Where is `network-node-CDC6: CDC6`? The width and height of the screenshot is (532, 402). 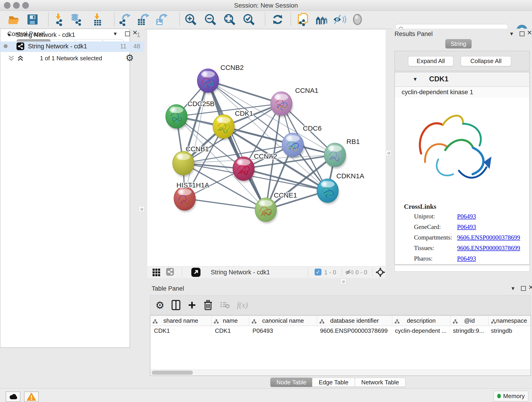 network-node-CDC6: CDC6 is located at coordinates (302, 141).